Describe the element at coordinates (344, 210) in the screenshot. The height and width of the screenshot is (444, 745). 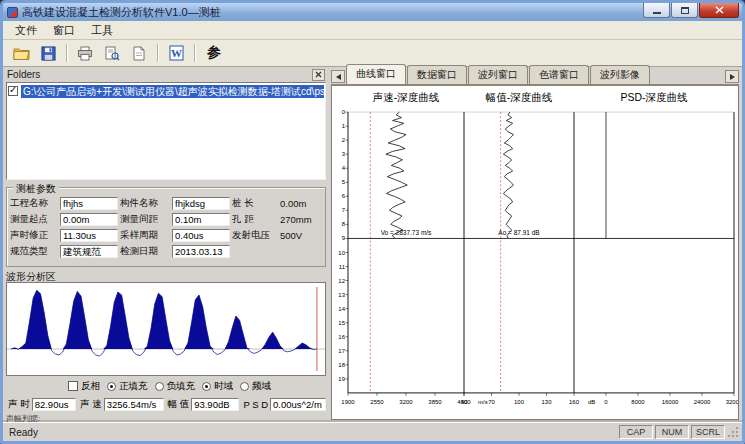
I see `svg-text: 7` at that location.